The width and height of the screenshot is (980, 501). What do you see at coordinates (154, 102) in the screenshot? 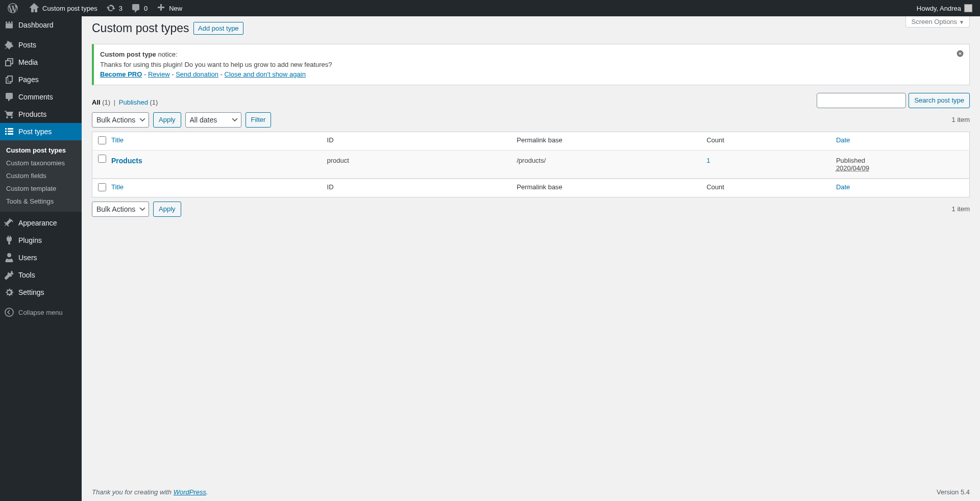
I see `filter-published-count: (1)` at bounding box center [154, 102].